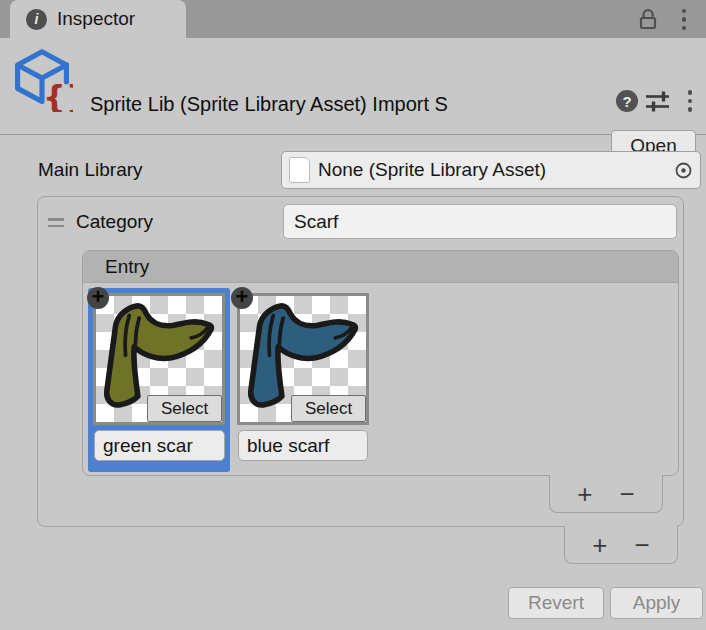 This screenshot has height=630, width=706. What do you see at coordinates (627, 101) in the screenshot?
I see `help-icon: ?` at bounding box center [627, 101].